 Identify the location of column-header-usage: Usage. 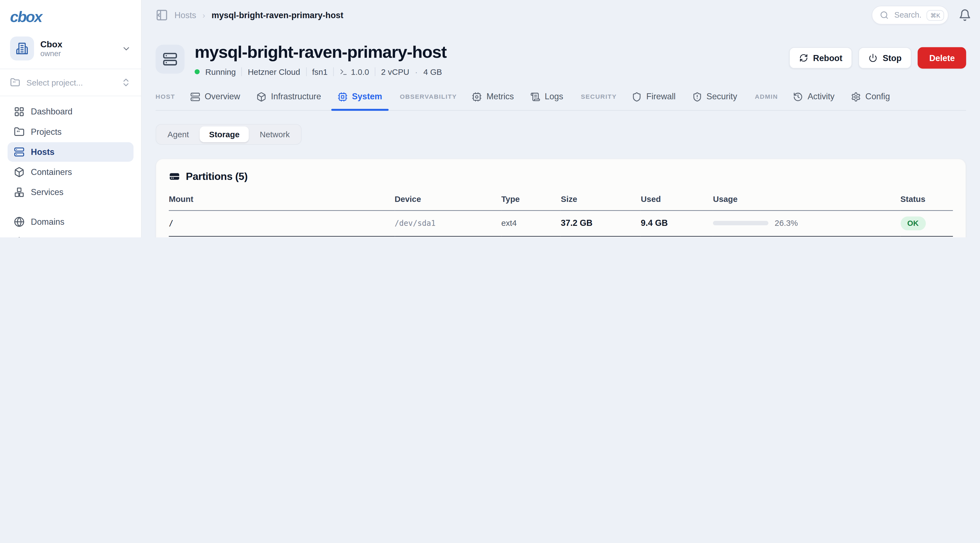
(807, 200).